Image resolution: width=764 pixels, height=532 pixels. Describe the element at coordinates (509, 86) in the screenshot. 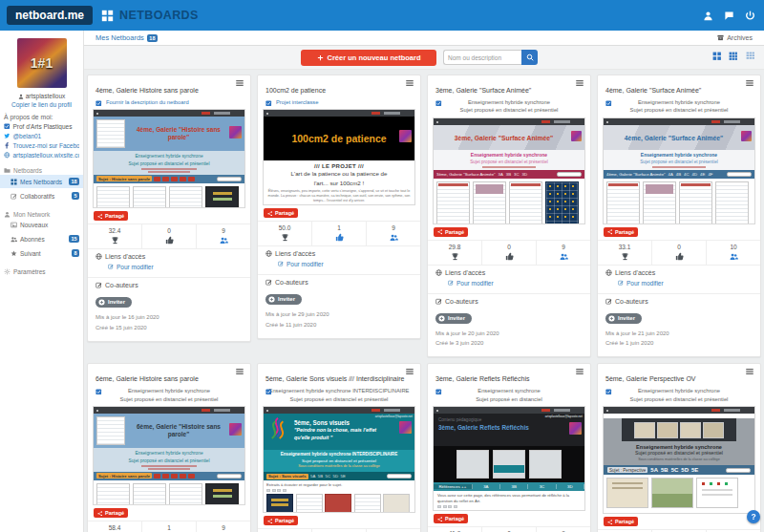

I see `card-title: 3ème, Galerie "Surface Animée"` at that location.